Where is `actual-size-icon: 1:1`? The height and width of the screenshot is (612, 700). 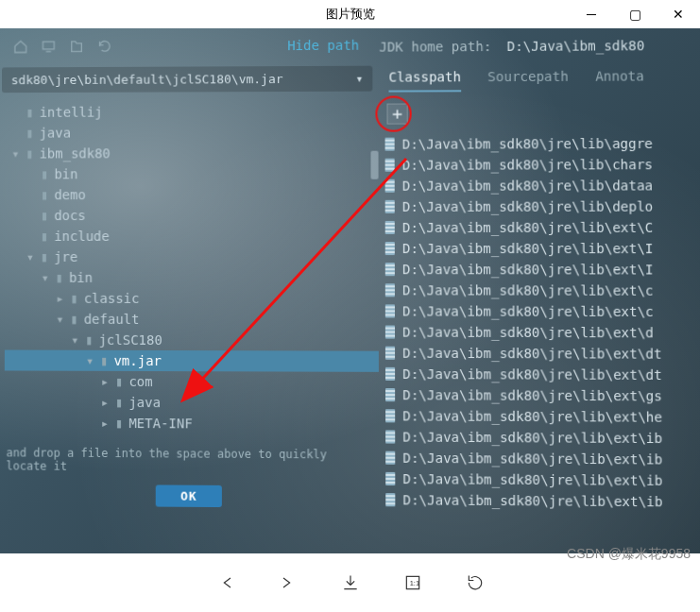 actual-size-icon: 1:1 is located at coordinates (413, 583).